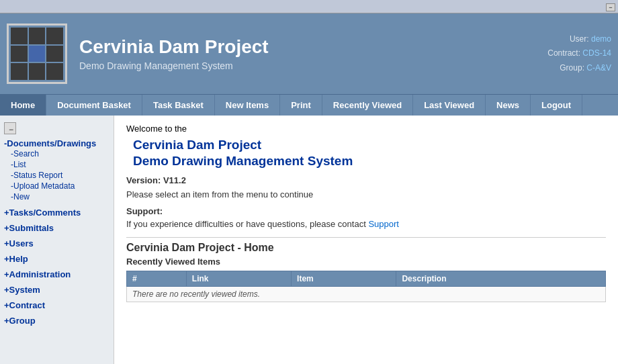 The image size is (618, 364). I want to click on nav-item-logout: Logout, so click(556, 105).